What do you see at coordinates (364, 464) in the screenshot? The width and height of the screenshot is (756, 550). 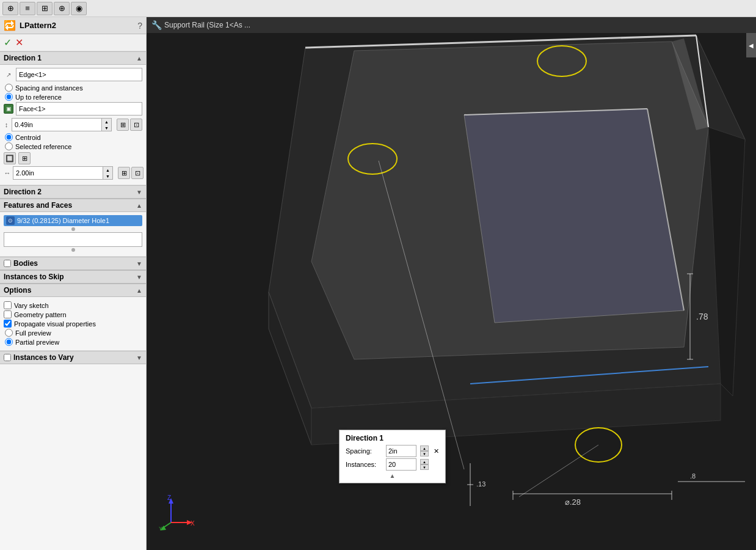 I see `tooltip-instances-label: Instances:` at bounding box center [364, 464].